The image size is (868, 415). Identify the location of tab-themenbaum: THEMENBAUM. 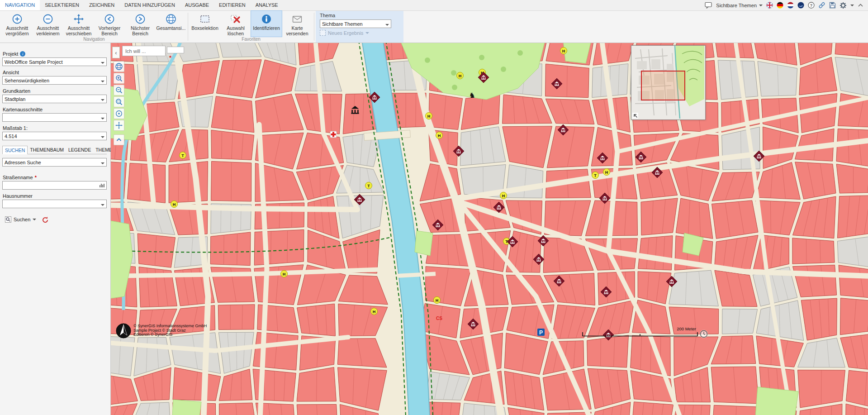
(47, 150).